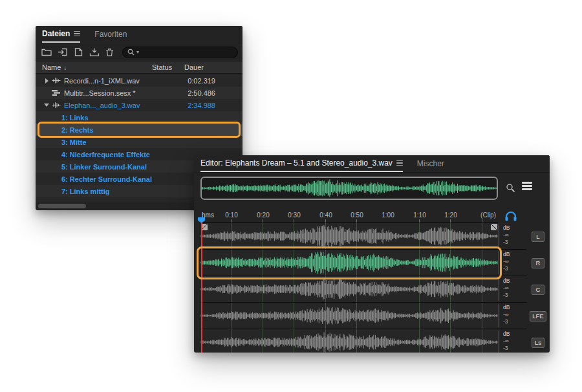 This screenshot has height=392, width=582. Describe the element at coordinates (62, 206) in the screenshot. I see `horizontal-scrollbar-thumb` at that location.